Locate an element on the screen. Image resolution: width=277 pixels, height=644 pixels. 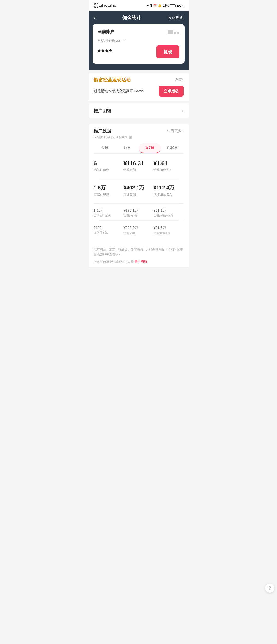
stat-value-no-refund-commission: ¥51.1万 is located at coordinates (168, 211).